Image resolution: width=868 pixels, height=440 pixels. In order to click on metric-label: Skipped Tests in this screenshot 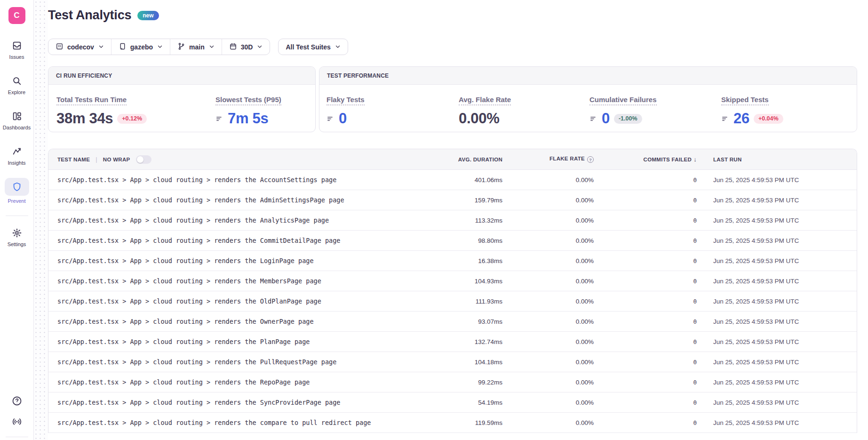, I will do `click(745, 101)`.